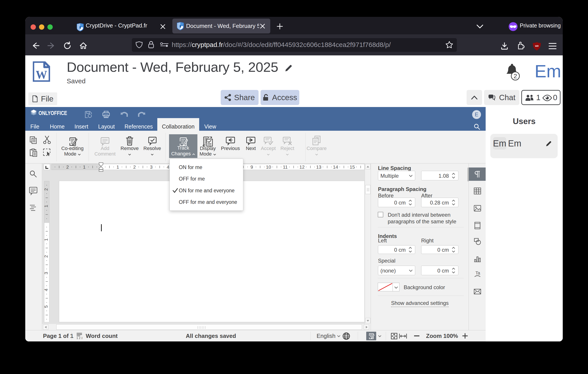  Describe the element at coordinates (42, 75) in the screenshot. I see `svg-text: W` at that location.